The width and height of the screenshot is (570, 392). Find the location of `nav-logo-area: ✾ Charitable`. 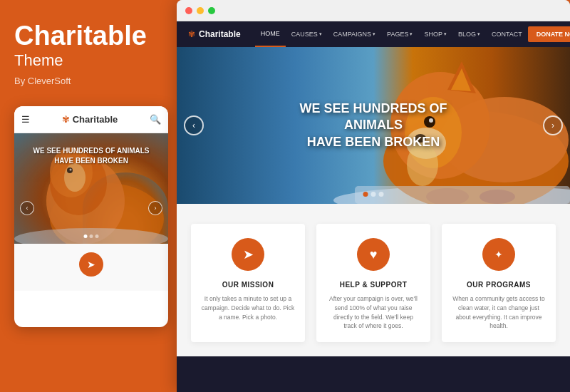

nav-logo-area: ✾ Charitable is located at coordinates (214, 34).